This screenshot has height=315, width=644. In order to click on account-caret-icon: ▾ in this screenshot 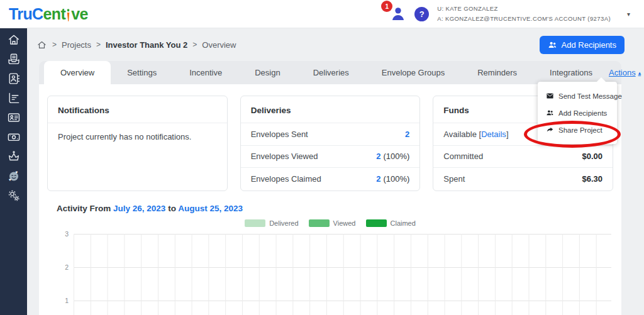, I will do `click(629, 14)`.